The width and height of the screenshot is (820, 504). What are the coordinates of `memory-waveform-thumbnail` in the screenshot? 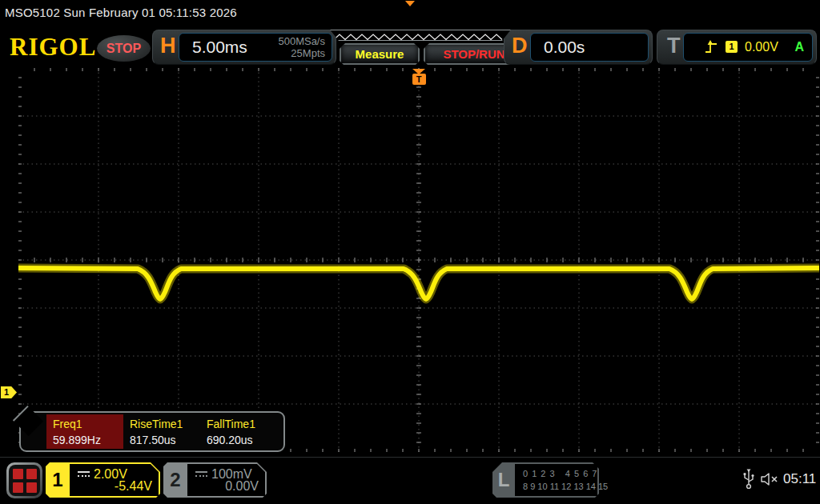 It's located at (420, 37).